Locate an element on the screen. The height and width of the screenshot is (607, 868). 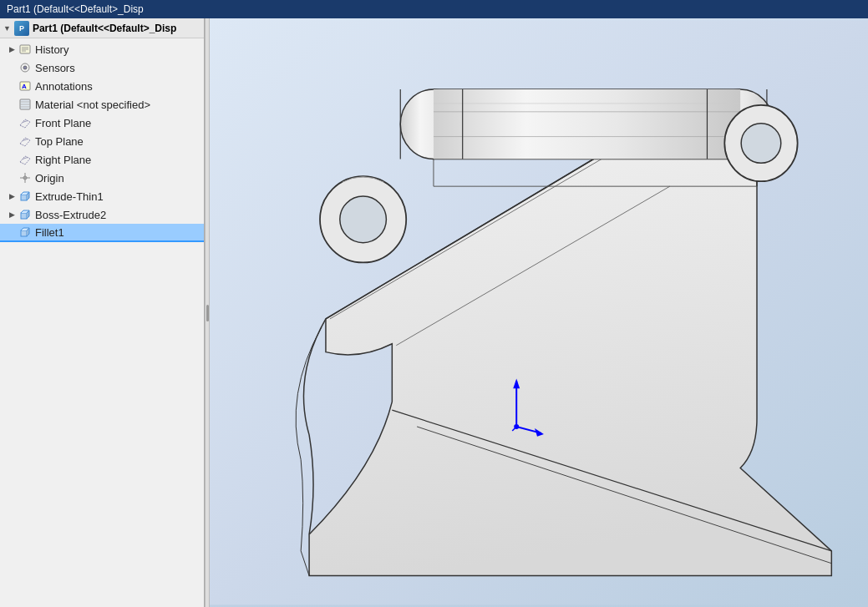
history-icon-history is located at coordinates (25, 49).